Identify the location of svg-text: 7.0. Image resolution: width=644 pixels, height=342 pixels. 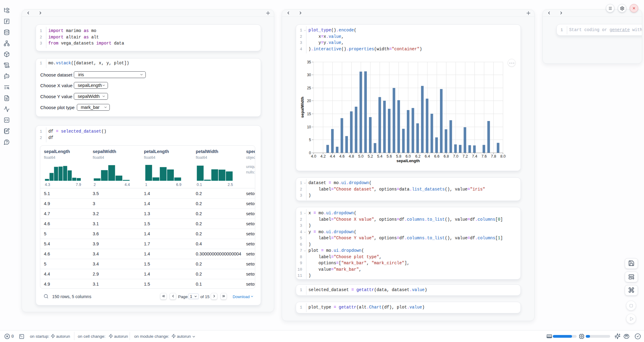
(456, 156).